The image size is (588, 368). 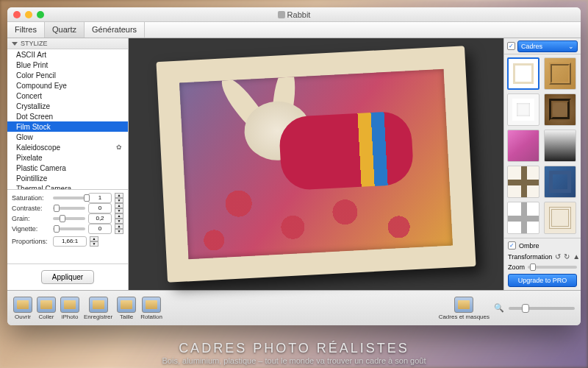 What do you see at coordinates (465, 316) in the screenshot?
I see `tool-label: Cadres et masques` at bounding box center [465, 316].